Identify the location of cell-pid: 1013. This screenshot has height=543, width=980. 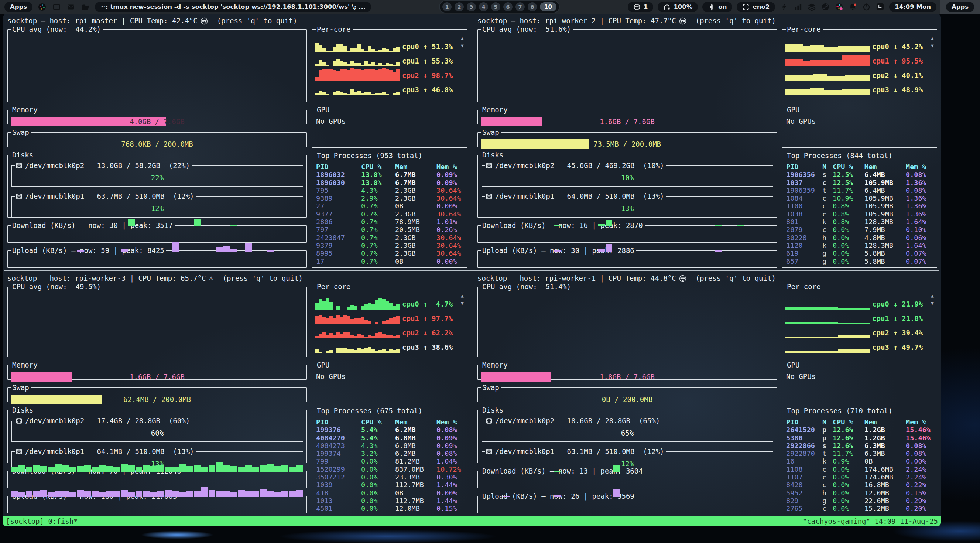
(339, 501).